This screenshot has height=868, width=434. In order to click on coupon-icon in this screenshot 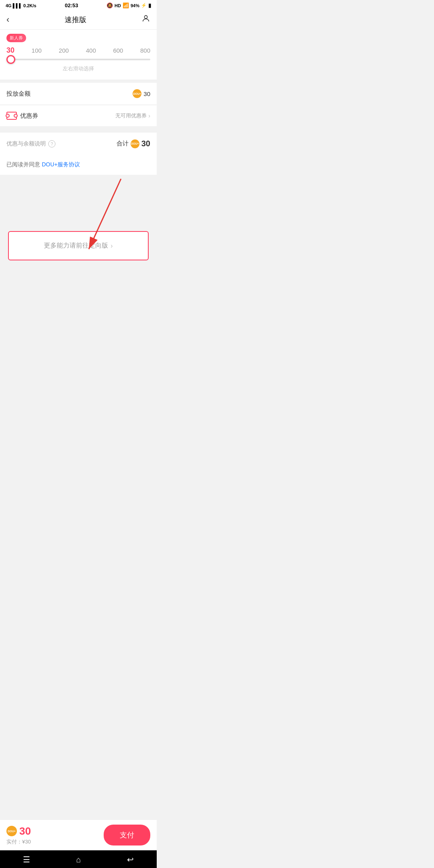, I will do `click(12, 116)`.